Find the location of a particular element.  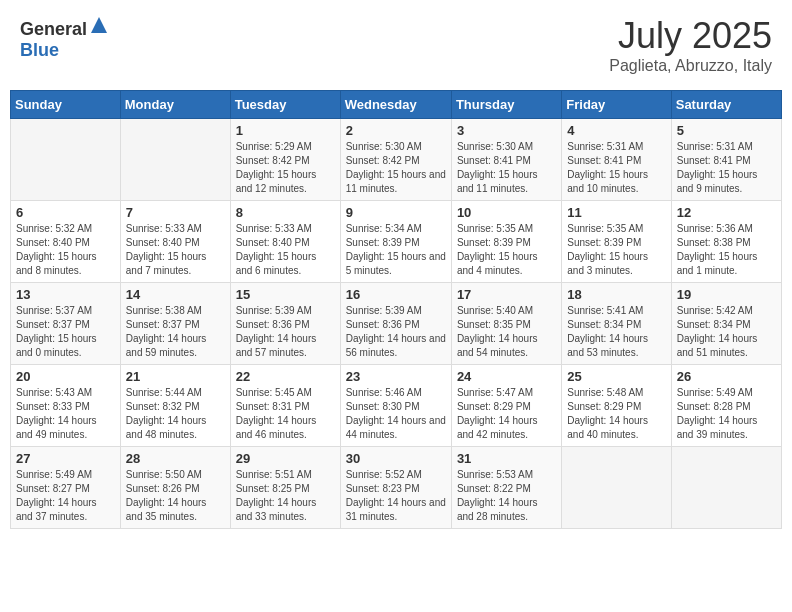

logo-general: General is located at coordinates (54, 29).